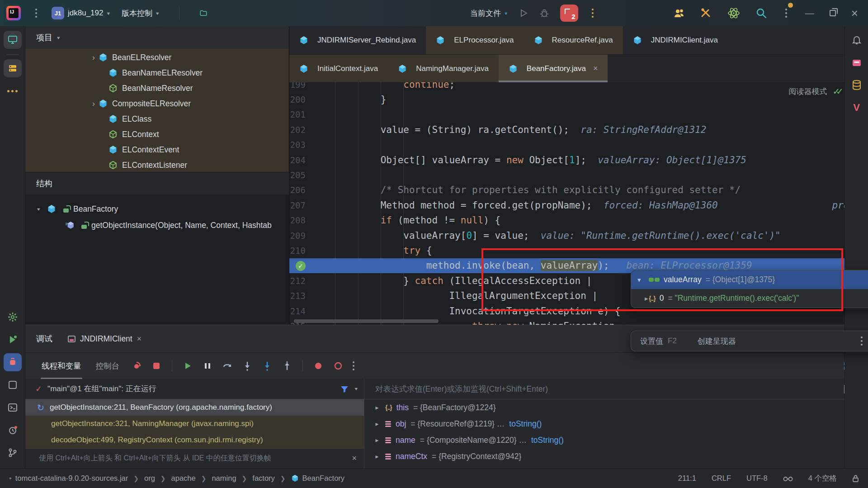 Image resolution: width=868 pixels, height=488 pixels. What do you see at coordinates (823, 479) in the screenshot?
I see `indent-setting: 4 个空格` at bounding box center [823, 479].